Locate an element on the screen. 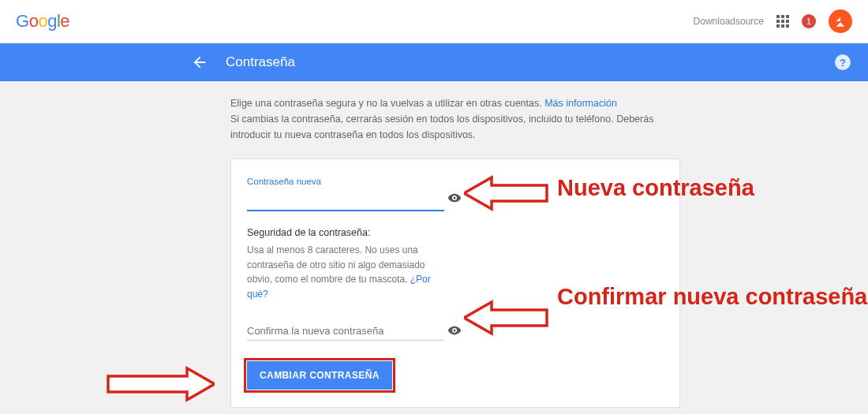 Image resolution: width=868 pixels, height=414 pixels. change-password-button: CAMBIAR CONTRASEÑA is located at coordinates (320, 375).